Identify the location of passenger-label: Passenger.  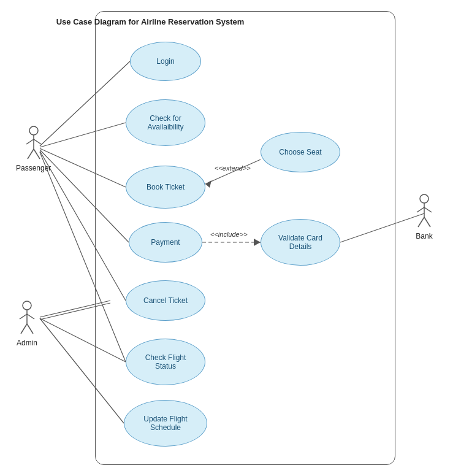
(33, 168).